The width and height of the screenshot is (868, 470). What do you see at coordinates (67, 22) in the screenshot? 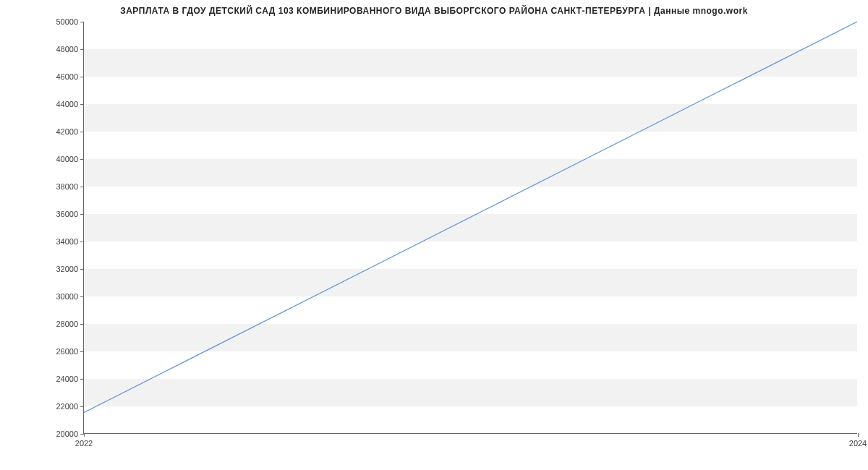
I see `y-tick-label: 50000` at bounding box center [67, 22].